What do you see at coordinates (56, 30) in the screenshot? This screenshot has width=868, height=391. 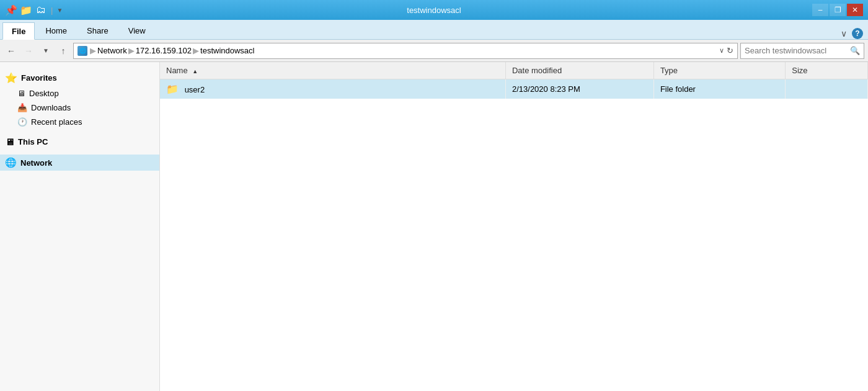 I see `tab-home: Home` at bounding box center [56, 30].